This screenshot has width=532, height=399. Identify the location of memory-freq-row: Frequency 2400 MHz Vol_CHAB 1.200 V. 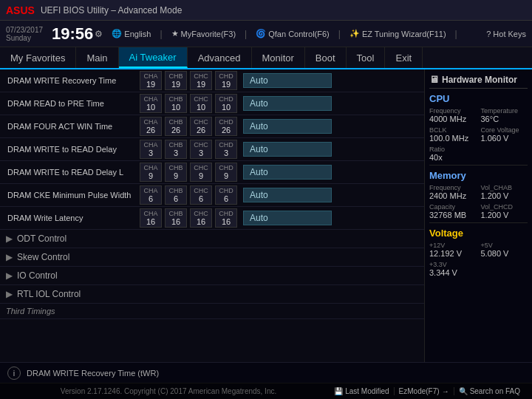
(479, 192).